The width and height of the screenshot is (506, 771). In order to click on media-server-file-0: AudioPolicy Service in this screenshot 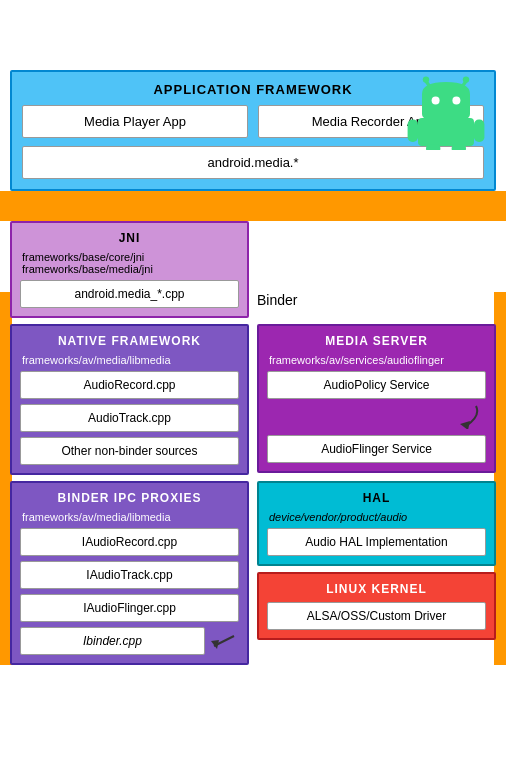, I will do `click(376, 385)`.